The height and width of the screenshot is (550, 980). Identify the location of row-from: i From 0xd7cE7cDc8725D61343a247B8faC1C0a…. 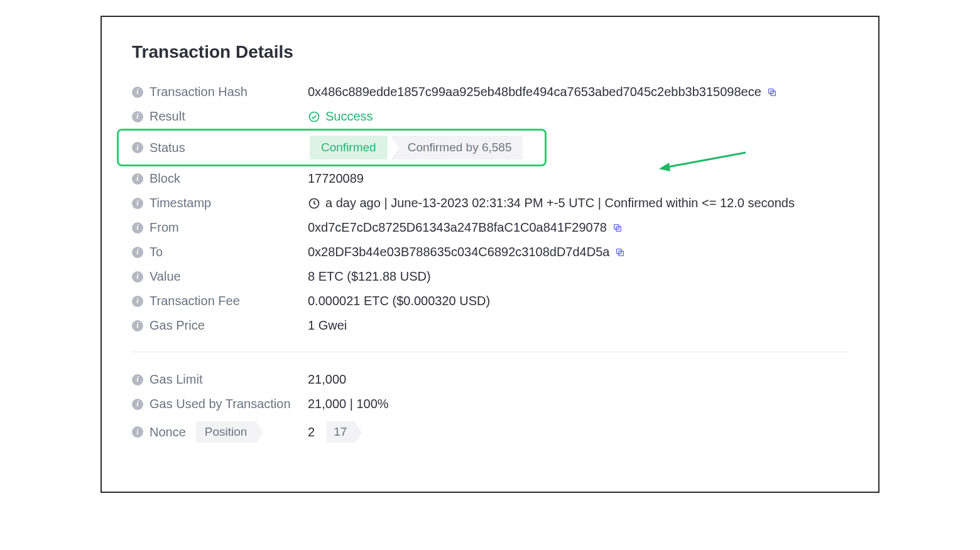
(490, 227).